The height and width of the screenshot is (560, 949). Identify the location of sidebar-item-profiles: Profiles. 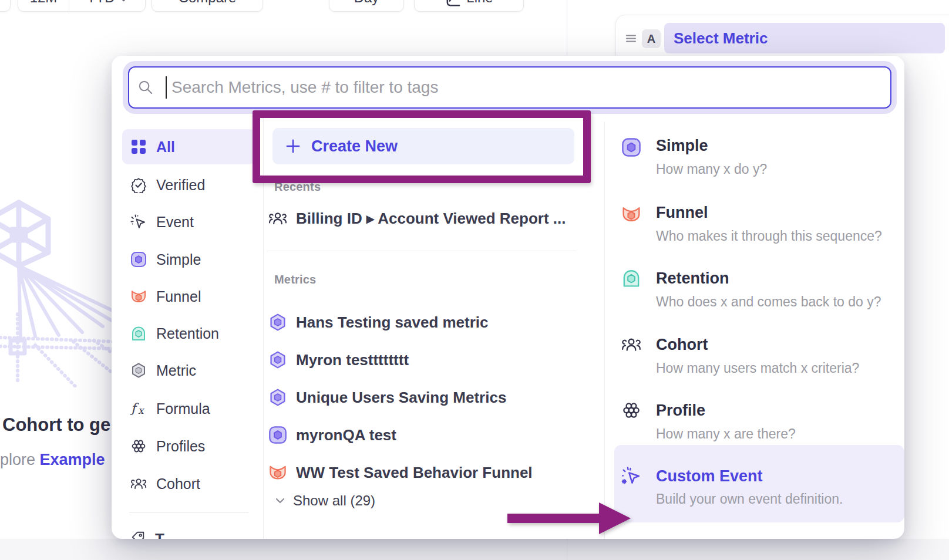
(189, 446).